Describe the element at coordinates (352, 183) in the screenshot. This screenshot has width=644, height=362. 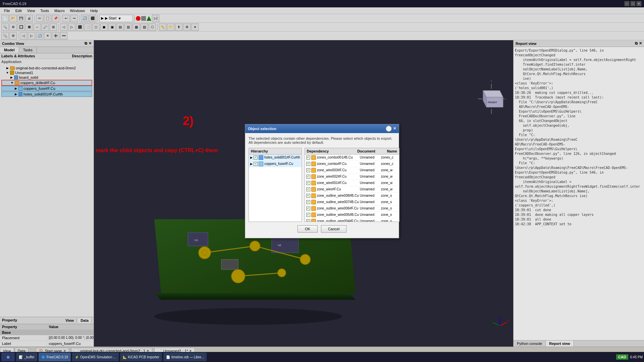
I see `dep-row-5: ✓ zone_wire001#F.Cu Unnamed zone_w` at that location.